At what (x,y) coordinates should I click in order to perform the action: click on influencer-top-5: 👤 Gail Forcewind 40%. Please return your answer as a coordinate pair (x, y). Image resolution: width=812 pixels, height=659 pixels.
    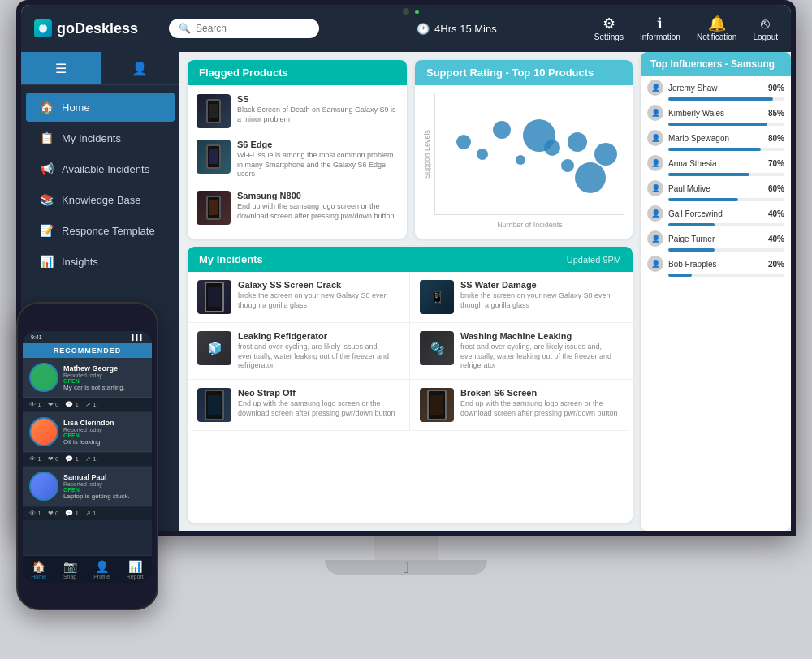
    Looking at the image, I should click on (716, 213).